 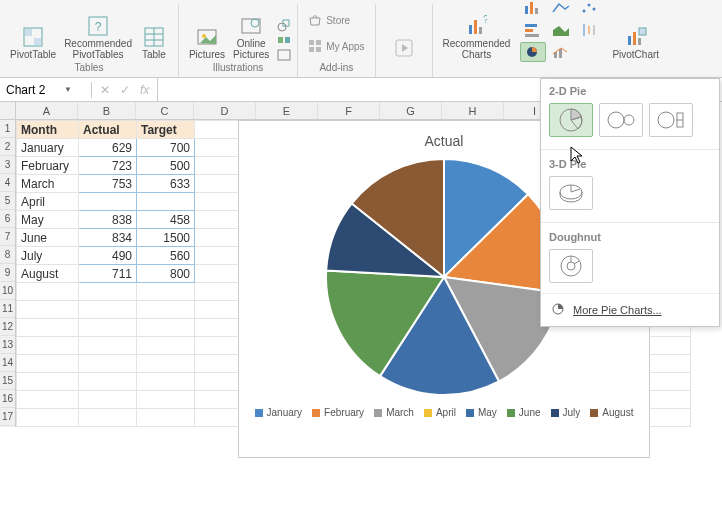 I want to click on stock-chart-menu, so click(x=589, y=30).